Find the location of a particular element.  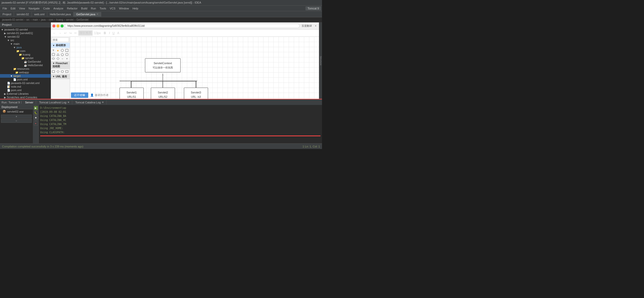

menu-analyze: Analyze is located at coordinates (58, 8).